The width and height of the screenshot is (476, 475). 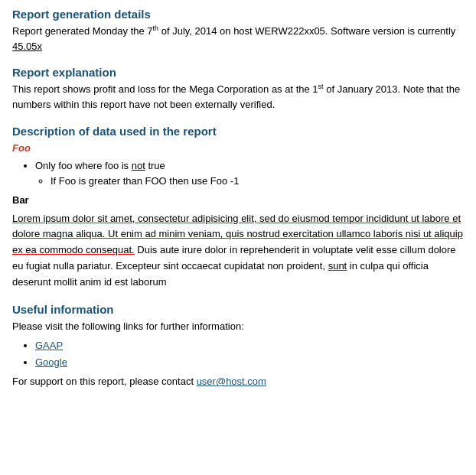 I want to click on useful-info-intro: Please visit the following links for fur…, so click(x=238, y=327).